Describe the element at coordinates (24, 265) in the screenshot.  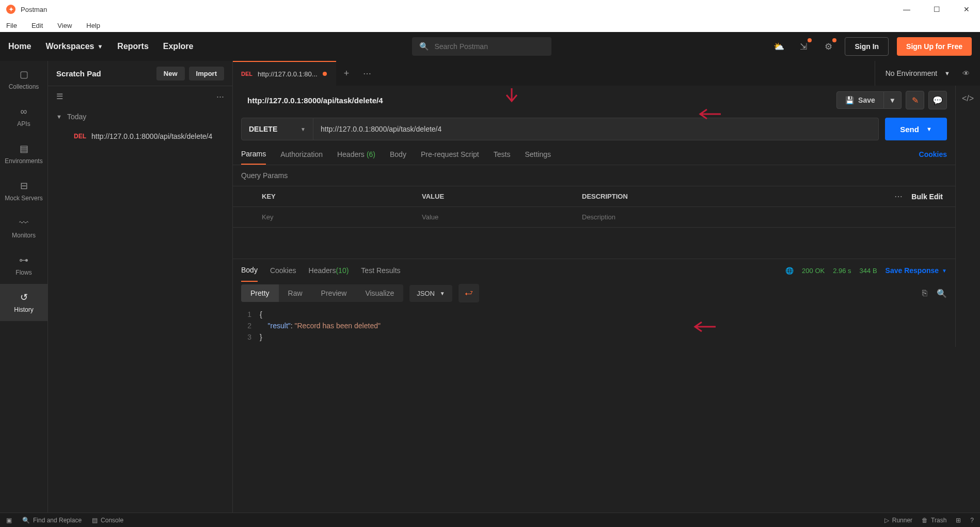
I see `sidebar-item-flows: ⊶Flows` at that location.